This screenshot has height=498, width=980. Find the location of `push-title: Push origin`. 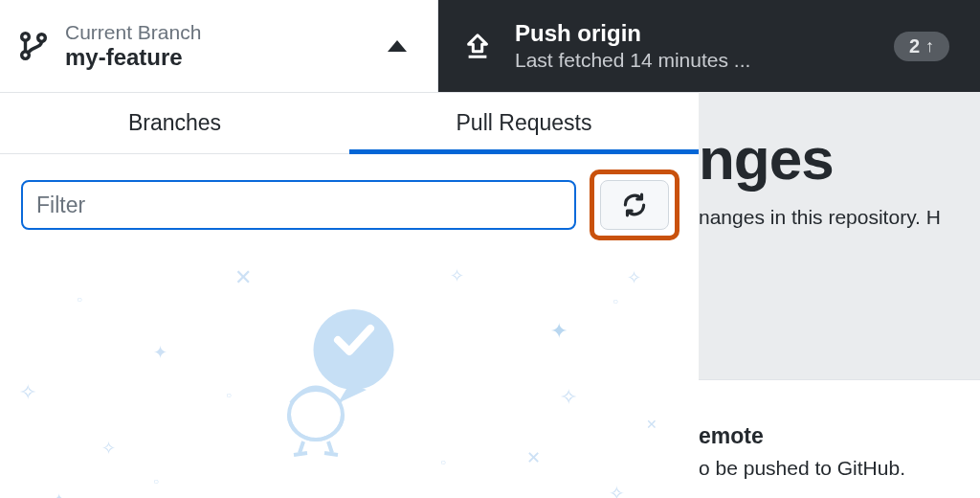

push-title: Push origin is located at coordinates (693, 34).